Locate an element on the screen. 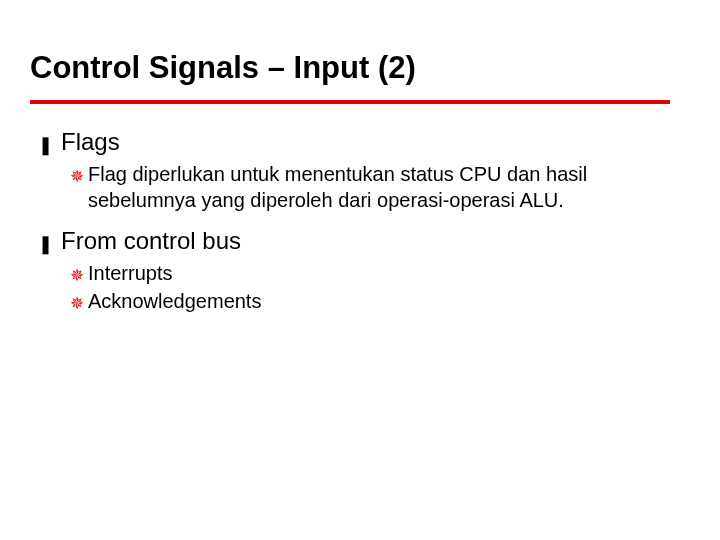 The width and height of the screenshot is (720, 540). sub-list-item-text: Flag diperlukan untuk menentukan status … is located at coordinates (368, 188).